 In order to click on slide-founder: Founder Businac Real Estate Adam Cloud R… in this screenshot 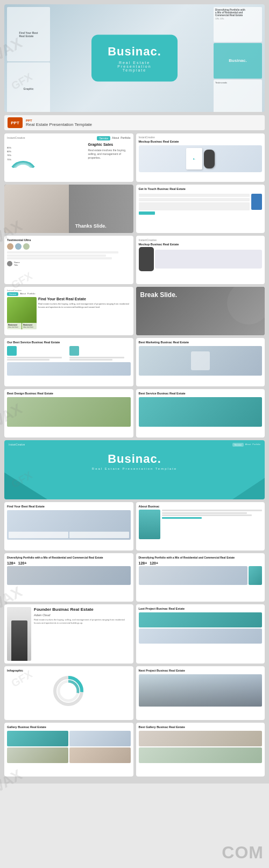, I will do `click(69, 634)`.